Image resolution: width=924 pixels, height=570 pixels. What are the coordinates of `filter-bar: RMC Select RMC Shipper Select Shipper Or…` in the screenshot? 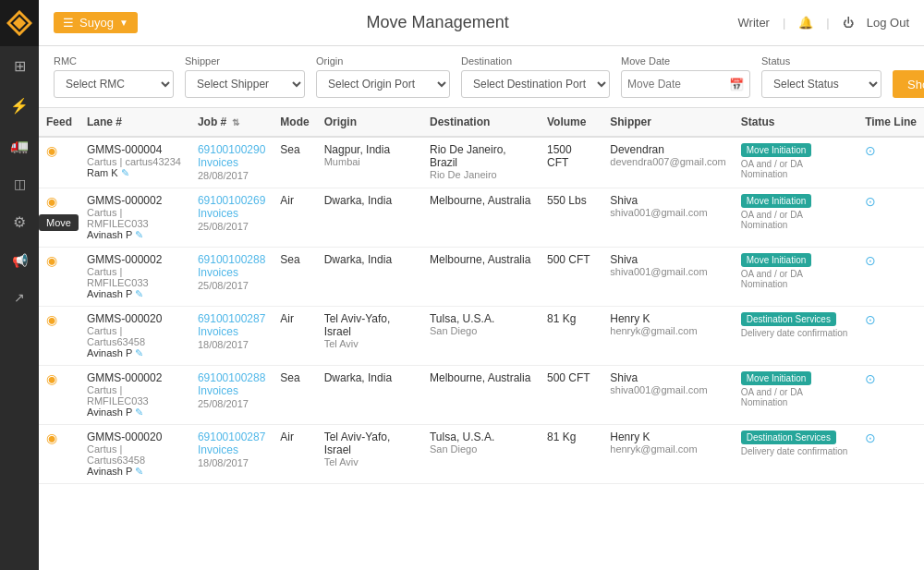 It's located at (481, 78).